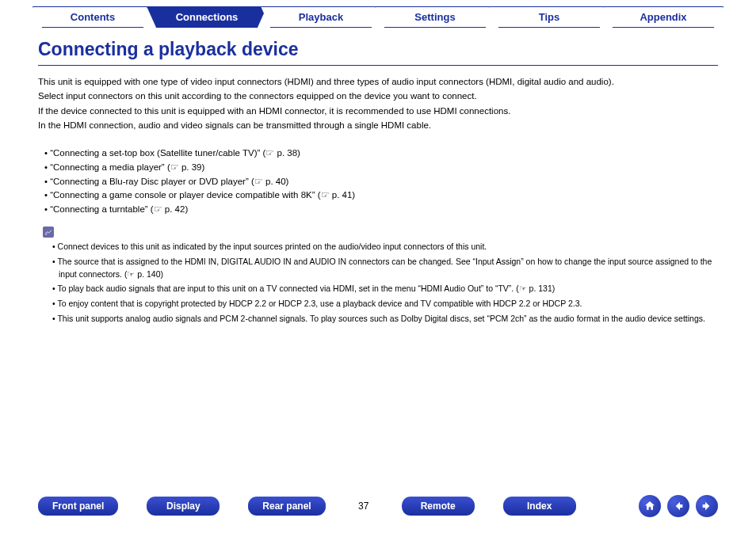  Describe the element at coordinates (287, 506) in the screenshot. I see `rear-panel-button: Rear panel` at that location.